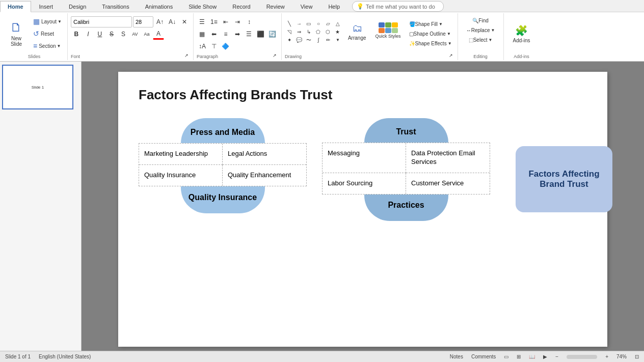 This screenshot has height=362, width=644. I want to click on tab-home: Home, so click(15, 7).